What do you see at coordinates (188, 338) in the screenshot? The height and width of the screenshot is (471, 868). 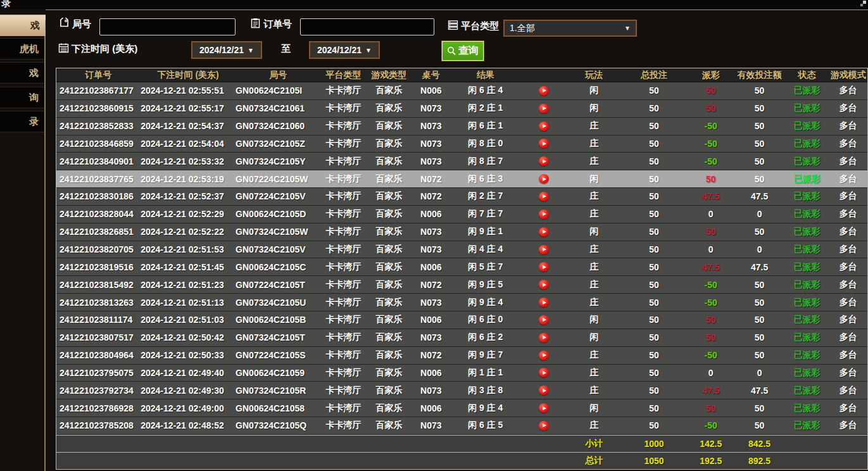 I see `cell-bet-time: 2024-12-21 02:50:42` at bounding box center [188, 338].